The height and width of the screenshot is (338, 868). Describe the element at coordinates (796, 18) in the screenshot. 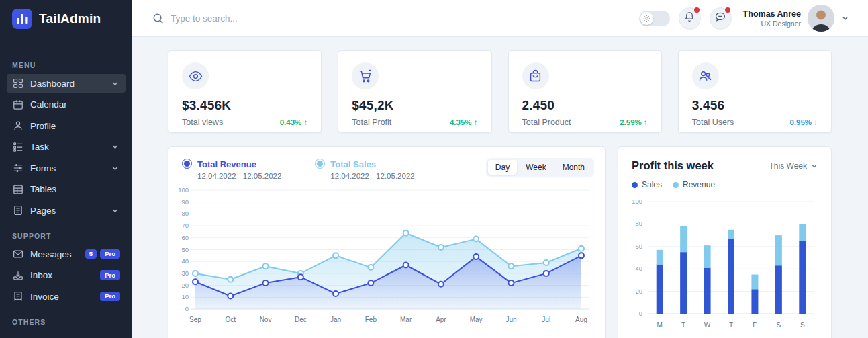

I see `user-menu: Thomas Anree UX Designer` at that location.